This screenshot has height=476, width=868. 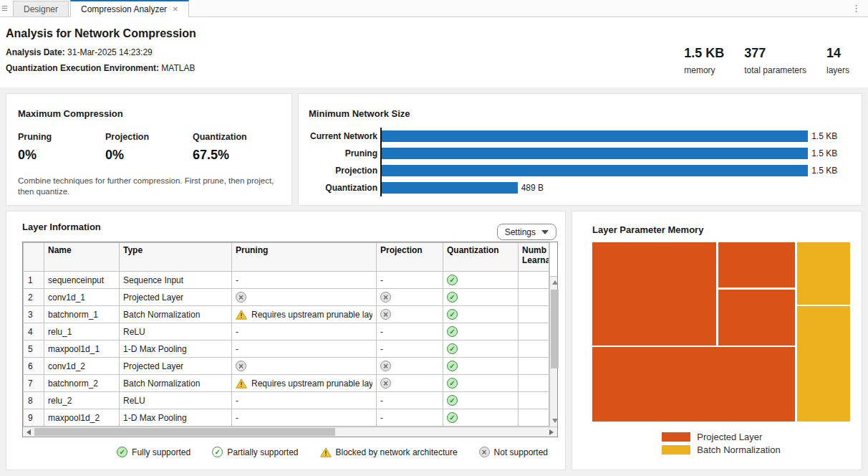 I want to click on overflow-menu-icon: ⋮, so click(x=857, y=9).